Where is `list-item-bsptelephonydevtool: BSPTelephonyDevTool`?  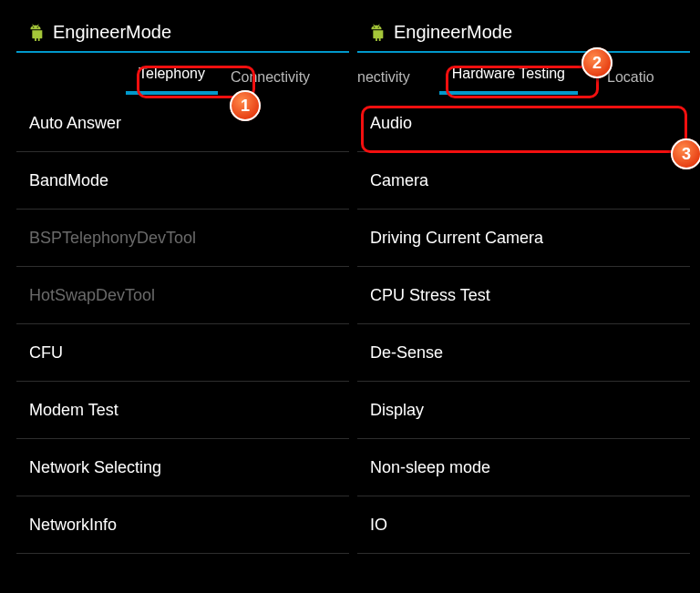
list-item-bsptelephonydevtool: BSPTelephonyDevTool is located at coordinates (182, 239).